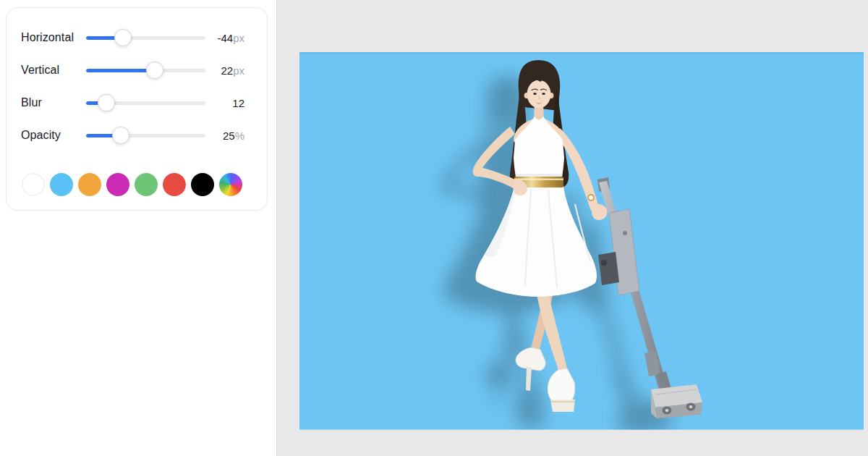  Describe the element at coordinates (54, 38) in the screenshot. I see `horizontal-label: Horizontal` at that location.